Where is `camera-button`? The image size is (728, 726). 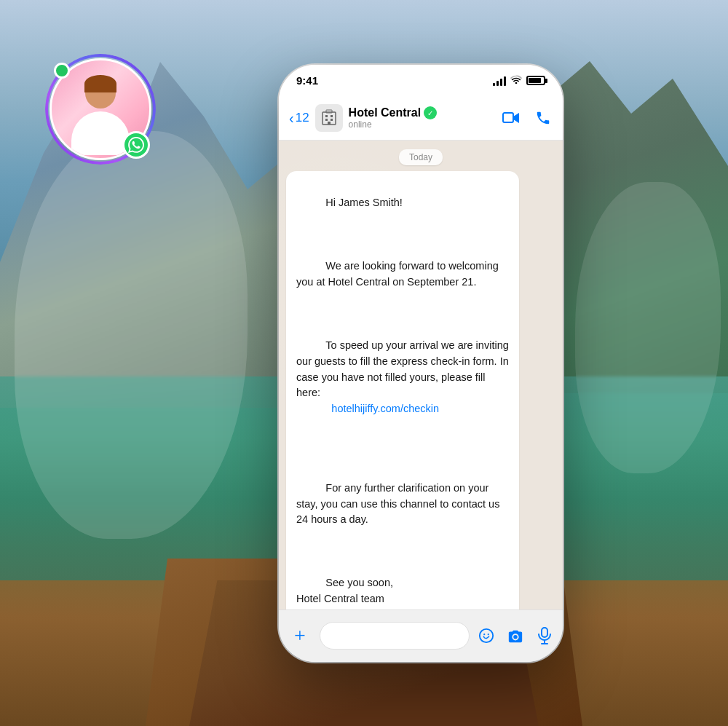 camera-button is located at coordinates (515, 636).